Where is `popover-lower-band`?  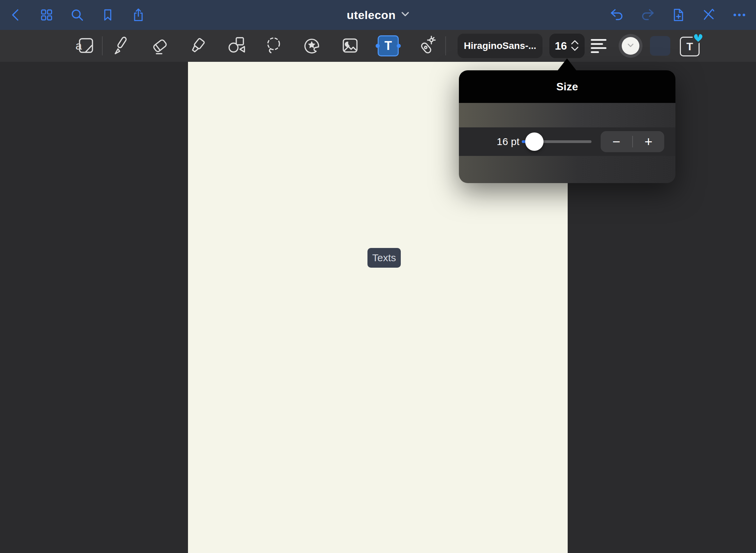
popover-lower-band is located at coordinates (567, 170).